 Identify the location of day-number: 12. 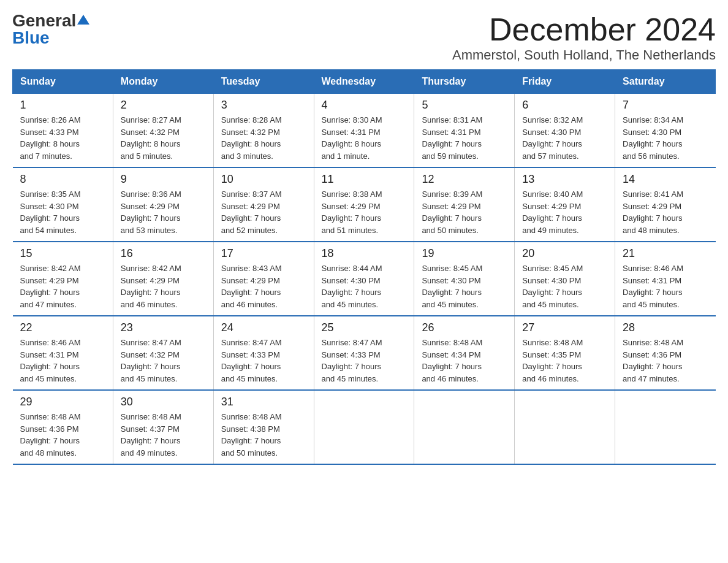
(464, 179).